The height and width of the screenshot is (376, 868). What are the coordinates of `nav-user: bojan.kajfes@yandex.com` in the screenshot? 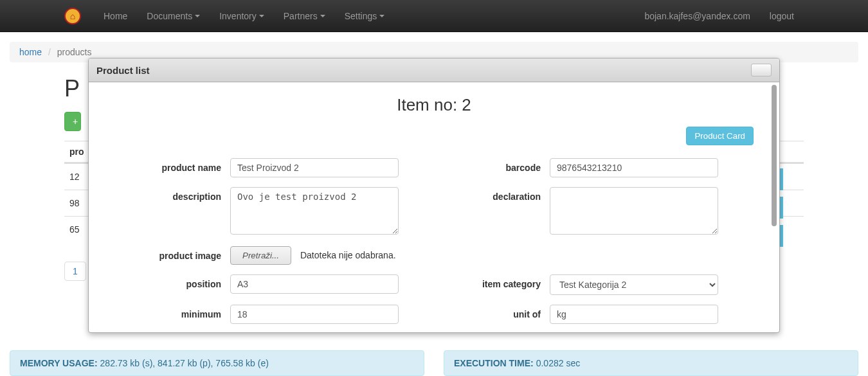 It's located at (697, 16).